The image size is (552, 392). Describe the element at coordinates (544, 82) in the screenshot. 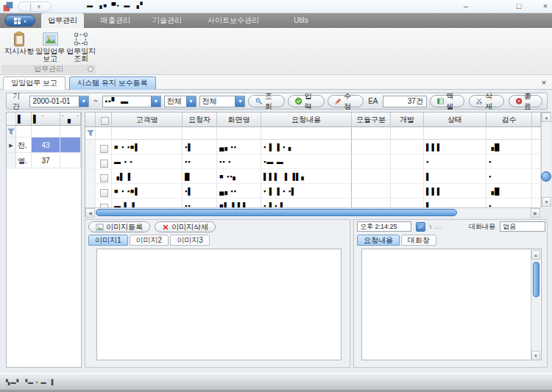

I see `tab-close-icon: ×` at that location.